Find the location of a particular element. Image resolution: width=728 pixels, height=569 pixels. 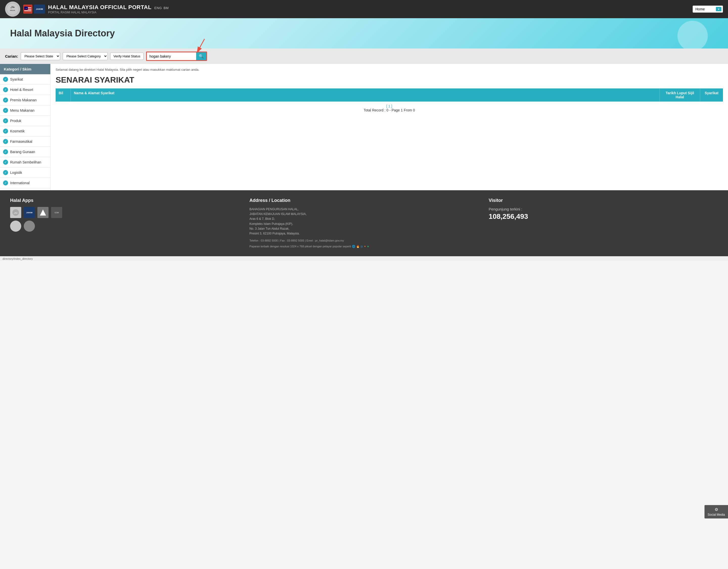

status-bar: directory/index_directory is located at coordinates (364, 259).